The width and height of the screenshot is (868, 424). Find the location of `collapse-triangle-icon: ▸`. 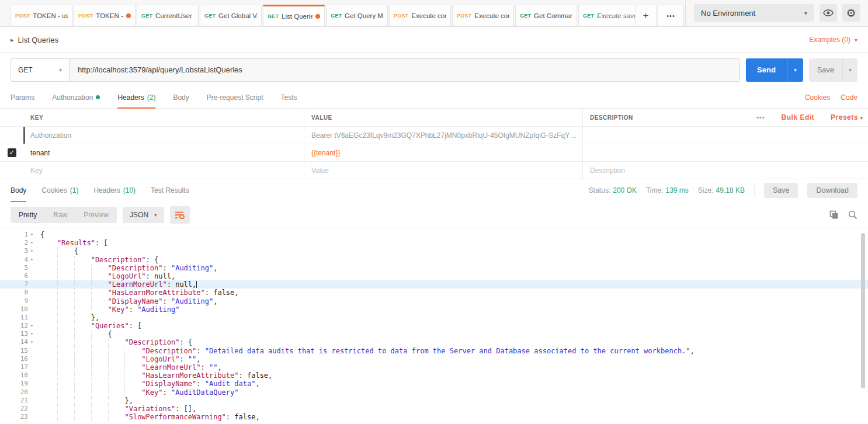

collapse-triangle-icon: ▸ is located at coordinates (12, 40).